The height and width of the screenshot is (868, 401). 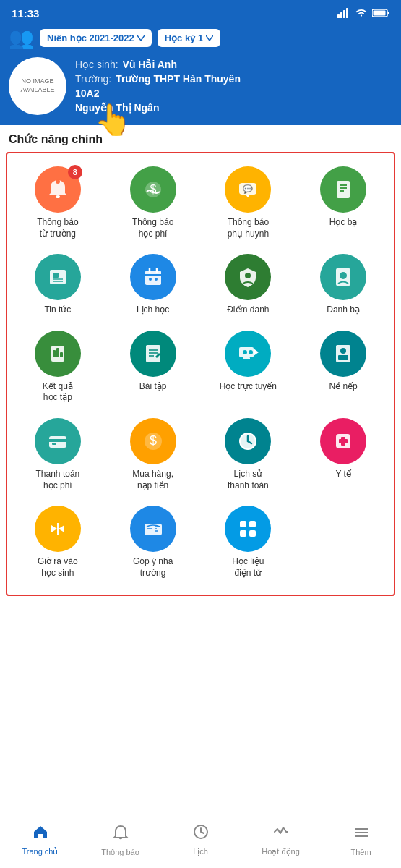 What do you see at coordinates (201, 38) in the screenshot?
I see `header-top: 👥 Niên học 2021-2022 Học kỳ 1` at bounding box center [201, 38].